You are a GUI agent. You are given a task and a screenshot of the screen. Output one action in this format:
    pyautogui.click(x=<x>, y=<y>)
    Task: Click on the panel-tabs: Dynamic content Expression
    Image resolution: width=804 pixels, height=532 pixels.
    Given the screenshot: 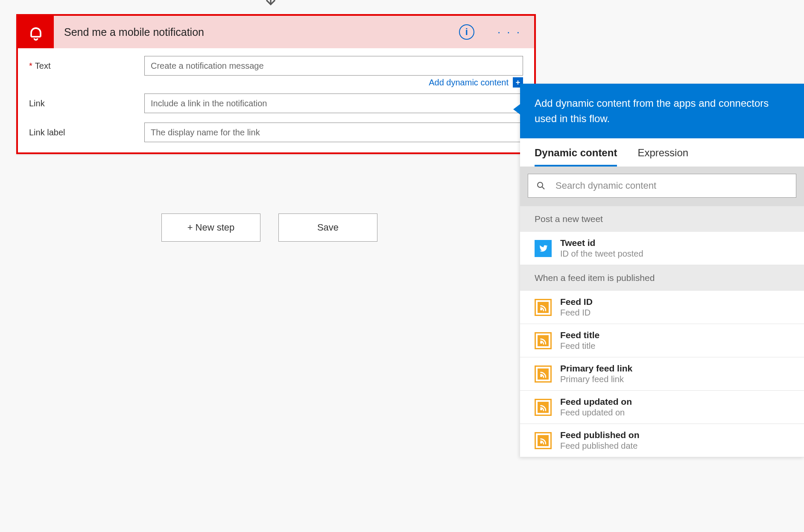 What is the action you would take?
    pyautogui.click(x=662, y=153)
    